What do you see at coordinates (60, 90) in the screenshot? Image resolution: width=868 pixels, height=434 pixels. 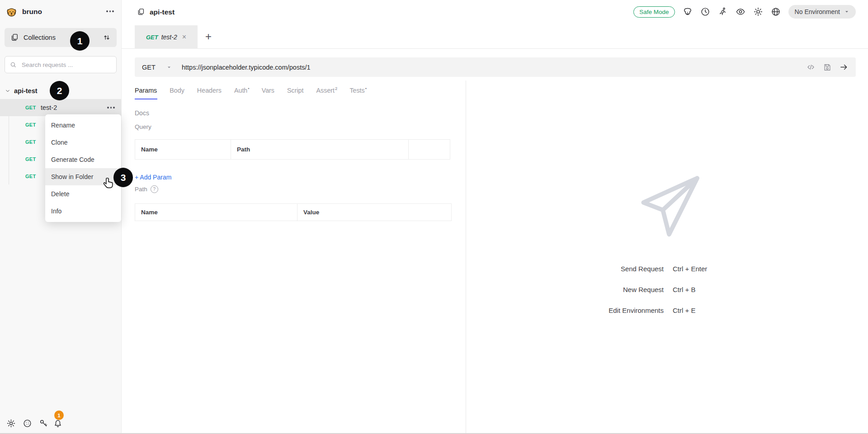 I see `annotation-badge-2: 2` at bounding box center [60, 90].